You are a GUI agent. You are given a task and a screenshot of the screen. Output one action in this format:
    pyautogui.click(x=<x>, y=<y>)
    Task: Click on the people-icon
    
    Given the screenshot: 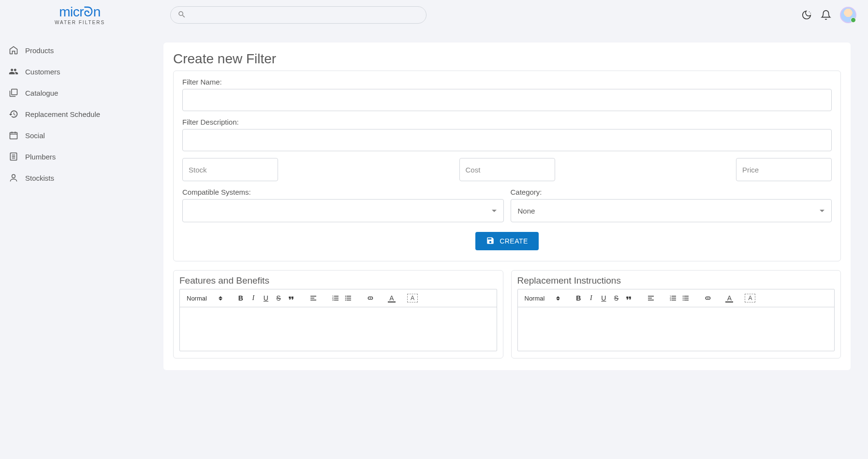 What is the action you would take?
    pyautogui.click(x=14, y=72)
    